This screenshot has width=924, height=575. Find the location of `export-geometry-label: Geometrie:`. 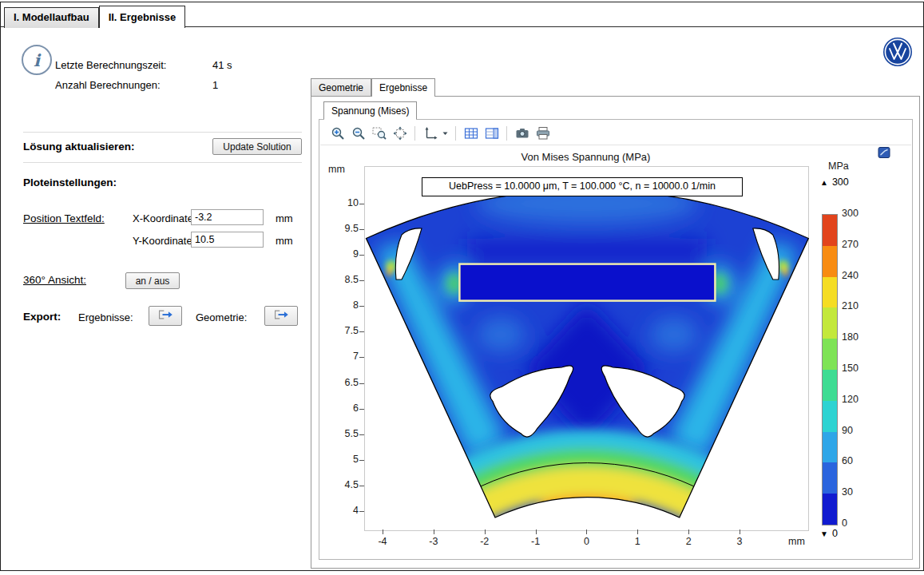

export-geometry-label: Geometrie: is located at coordinates (221, 318).